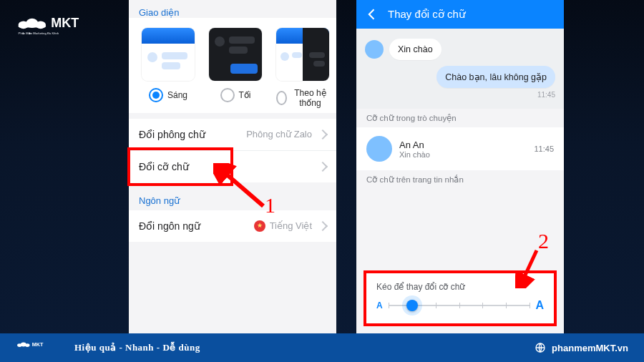  What do you see at coordinates (235, 54) in the screenshot?
I see `theme-thumb-dark` at bounding box center [235, 54].